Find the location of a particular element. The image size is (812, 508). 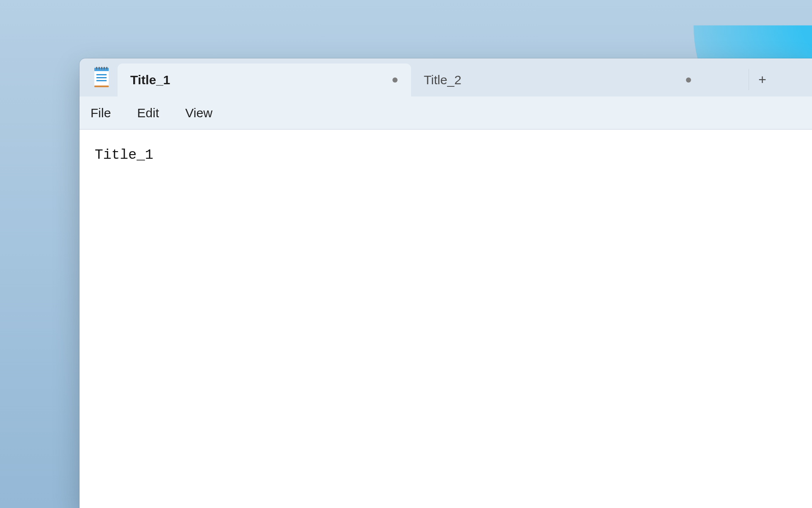

menu-file: File is located at coordinates (101, 113).